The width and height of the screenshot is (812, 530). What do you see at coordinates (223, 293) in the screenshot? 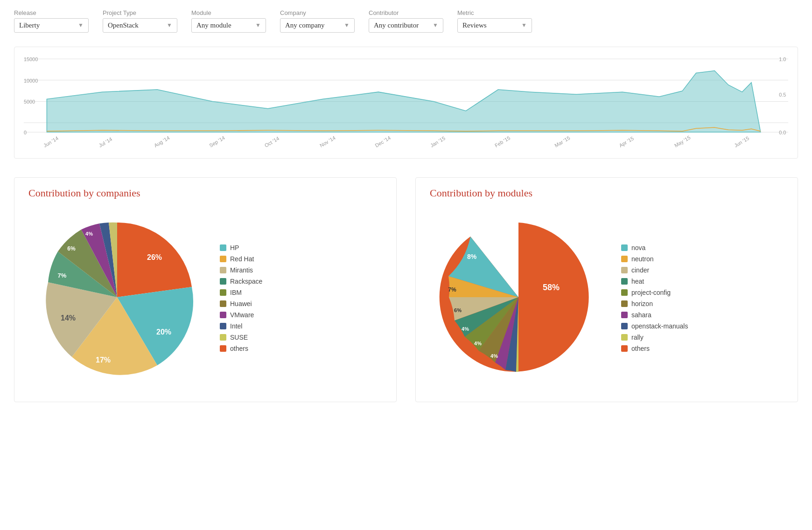
I see `legend-ibm-color` at bounding box center [223, 293].